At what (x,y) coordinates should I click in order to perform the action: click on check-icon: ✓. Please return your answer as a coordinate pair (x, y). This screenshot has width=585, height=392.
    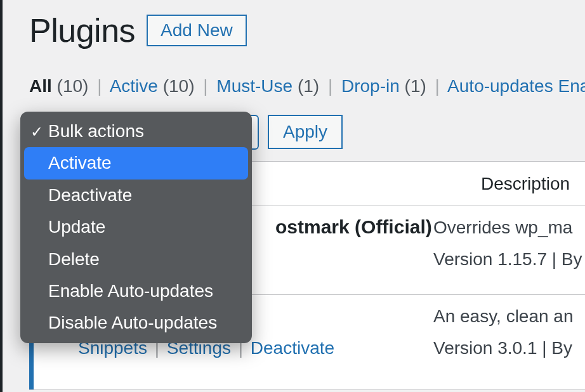
    Looking at the image, I should click on (39, 132).